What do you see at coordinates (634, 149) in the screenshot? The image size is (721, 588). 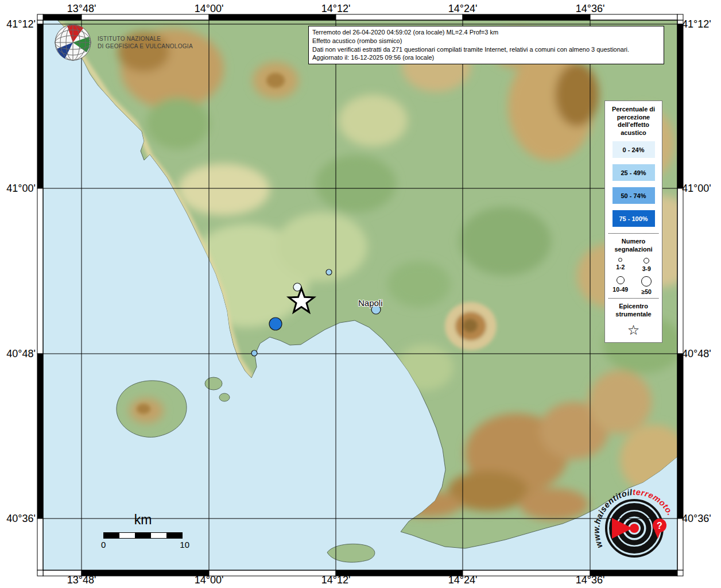 I see `legend-swatch-0-24: 0 - 24%` at bounding box center [634, 149].